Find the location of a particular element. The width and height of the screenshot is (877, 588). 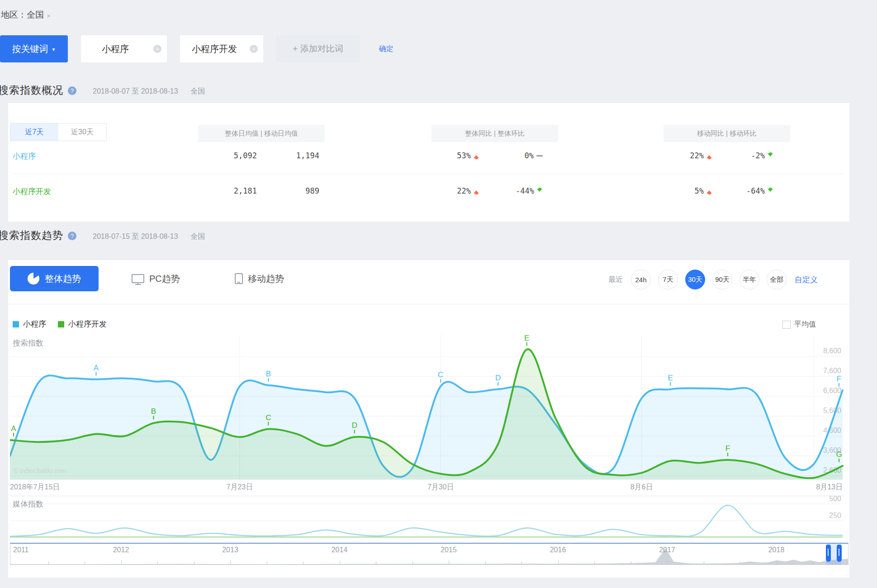

timeline-year-label: 2016 is located at coordinates (558, 550).